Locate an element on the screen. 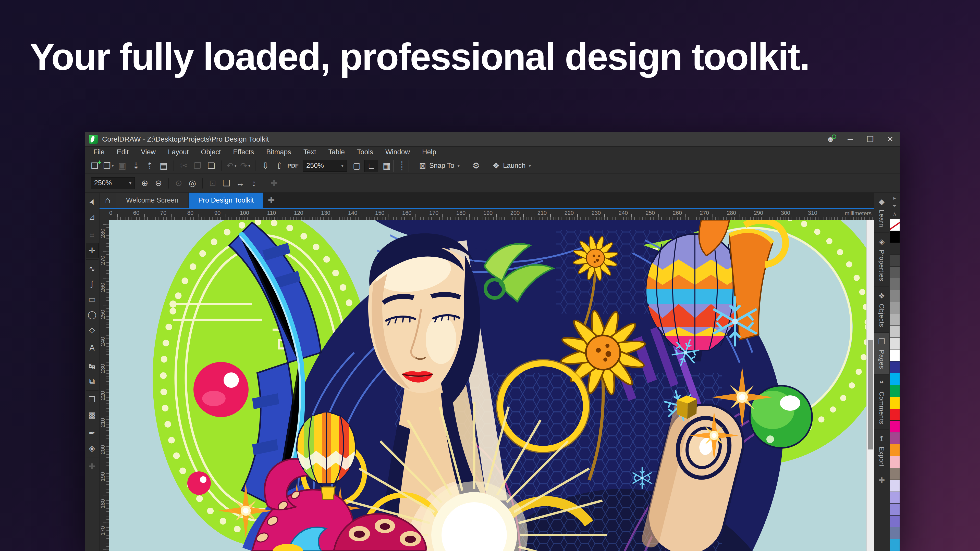 This screenshot has height=551, width=980. zoom-out-button: ⊖ is located at coordinates (158, 183).